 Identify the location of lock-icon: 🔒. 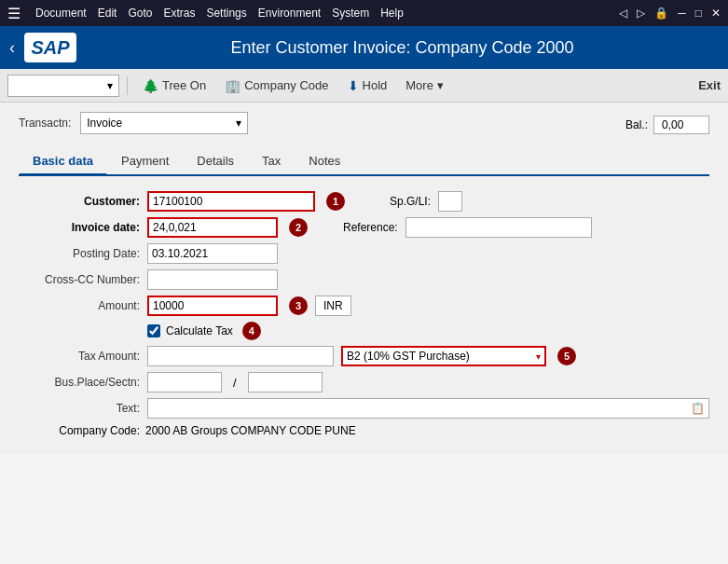
(662, 13).